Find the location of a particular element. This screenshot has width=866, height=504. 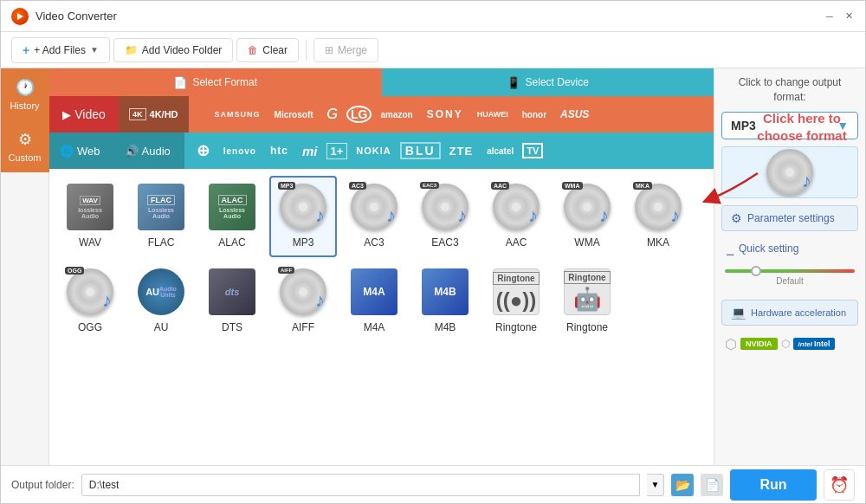

format-item-eac3: EAC3 ♪ EAC3 is located at coordinates (445, 216).